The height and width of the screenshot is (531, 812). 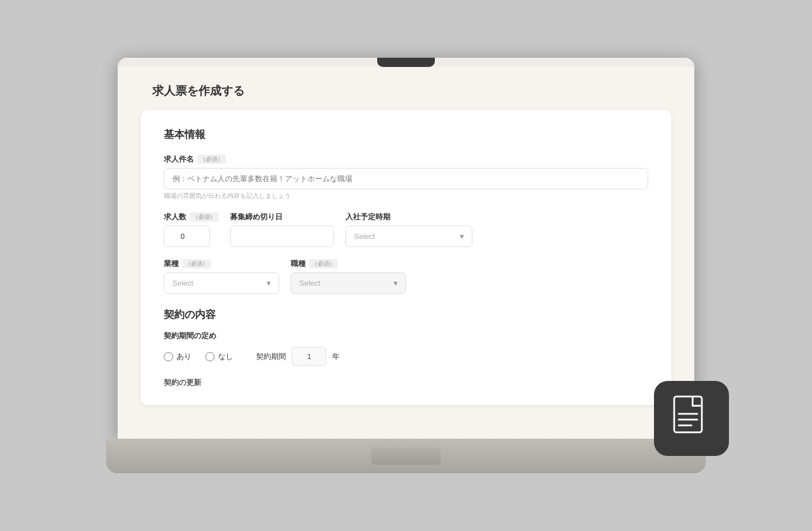 What do you see at coordinates (221, 283) in the screenshot?
I see `industry-select: Select` at bounding box center [221, 283].